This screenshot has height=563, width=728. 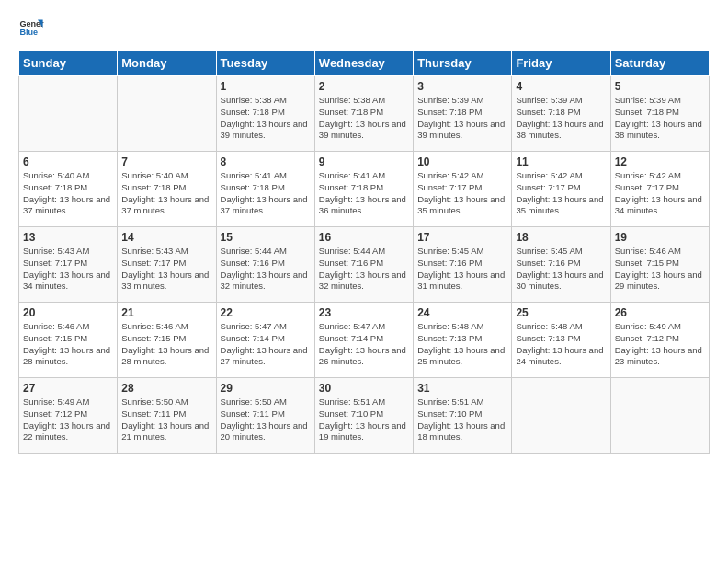 What do you see at coordinates (561, 190) in the screenshot?
I see `calendar-cell: 11Sunrise: 5:42 AM Sunset: 7:17 PM Dayli…` at bounding box center [561, 190].